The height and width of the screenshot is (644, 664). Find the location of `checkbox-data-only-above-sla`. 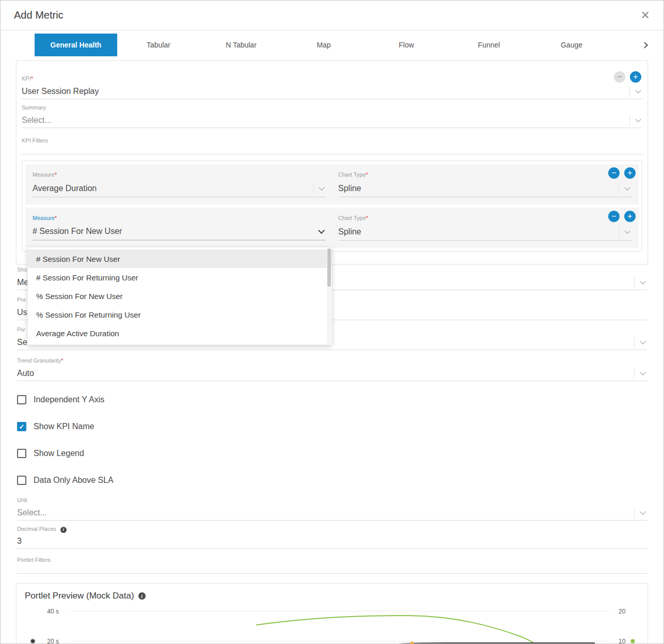

checkbox-data-only-above-sla is located at coordinates (22, 480).